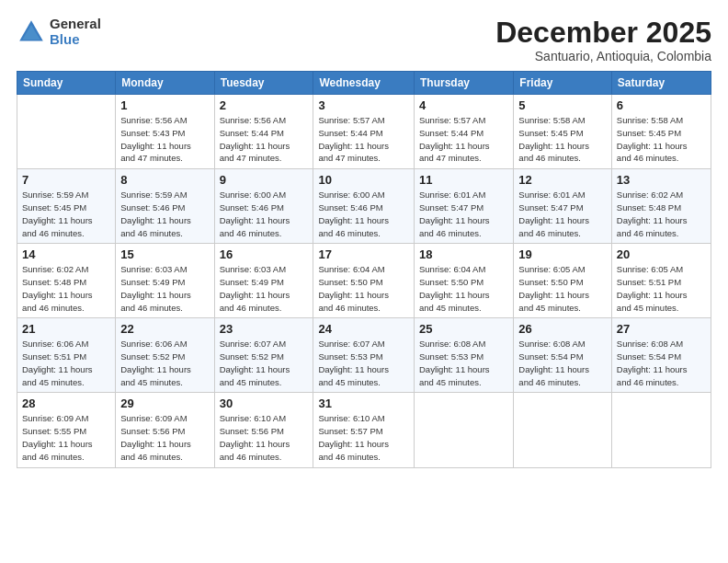 The height and width of the screenshot is (563, 728). Describe the element at coordinates (66, 254) in the screenshot. I see `day-number: 14` at that location.